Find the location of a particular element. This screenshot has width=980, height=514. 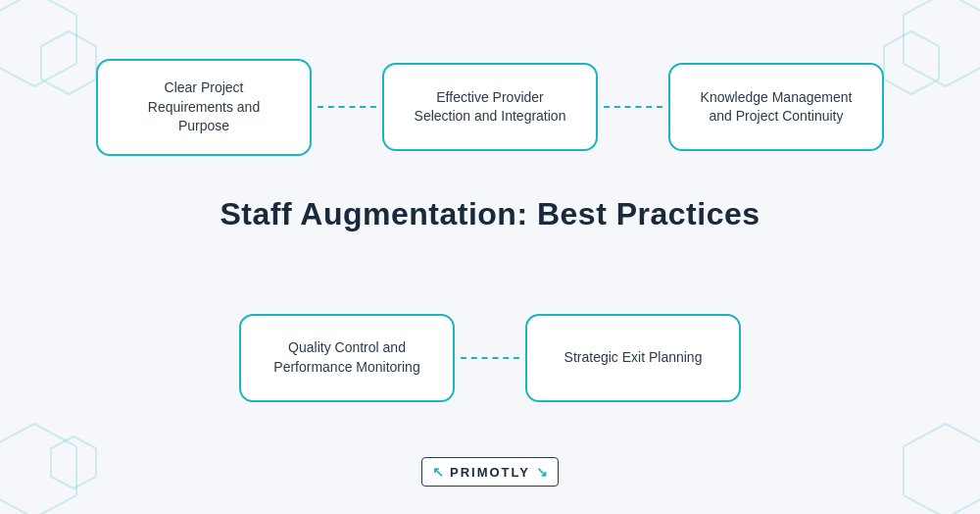

hex-decoration-bl2 is located at coordinates (74, 465).